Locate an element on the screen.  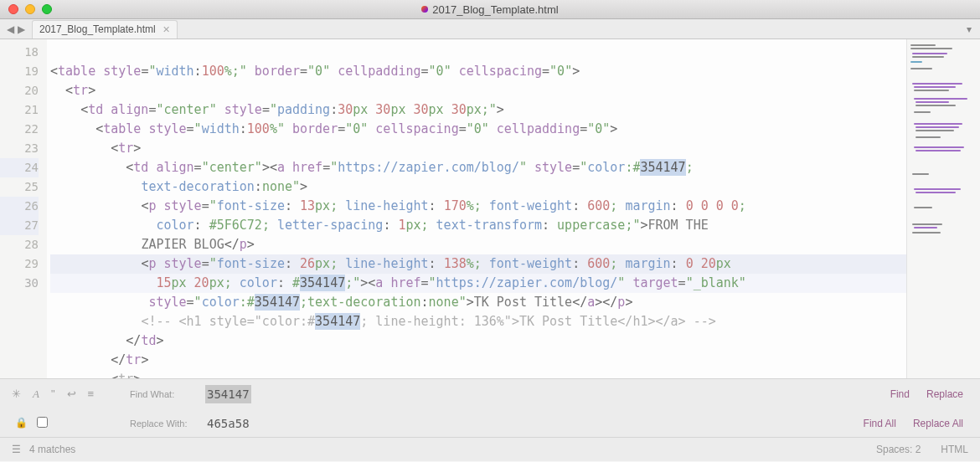
line-number: 20 is located at coordinates (19, 90).